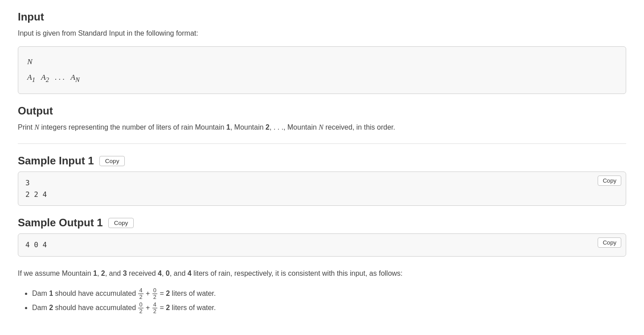  What do you see at coordinates (322, 17) in the screenshot?
I see `input-title: Input` at bounding box center [322, 17].